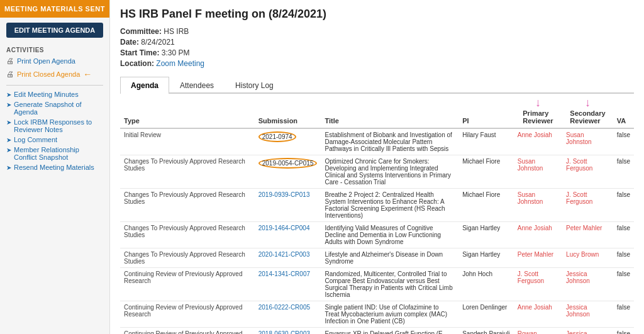 Image resolution: width=644 pixels, height=334 pixels. I want to click on start-label: Start Time:, so click(140, 53).